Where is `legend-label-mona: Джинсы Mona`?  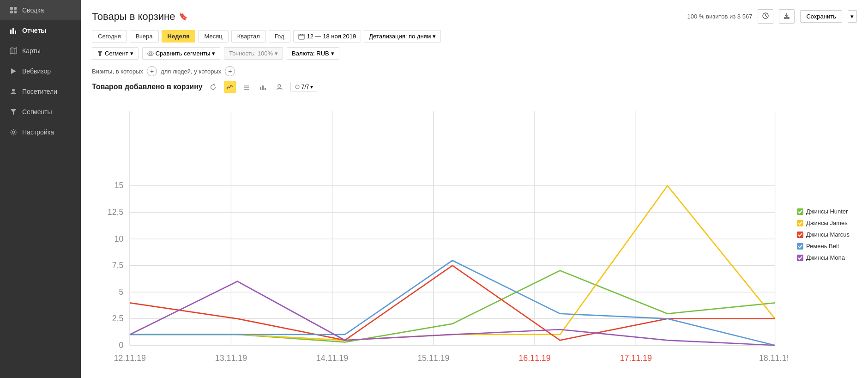
legend-label-mona: Джинсы Mona is located at coordinates (826, 258).